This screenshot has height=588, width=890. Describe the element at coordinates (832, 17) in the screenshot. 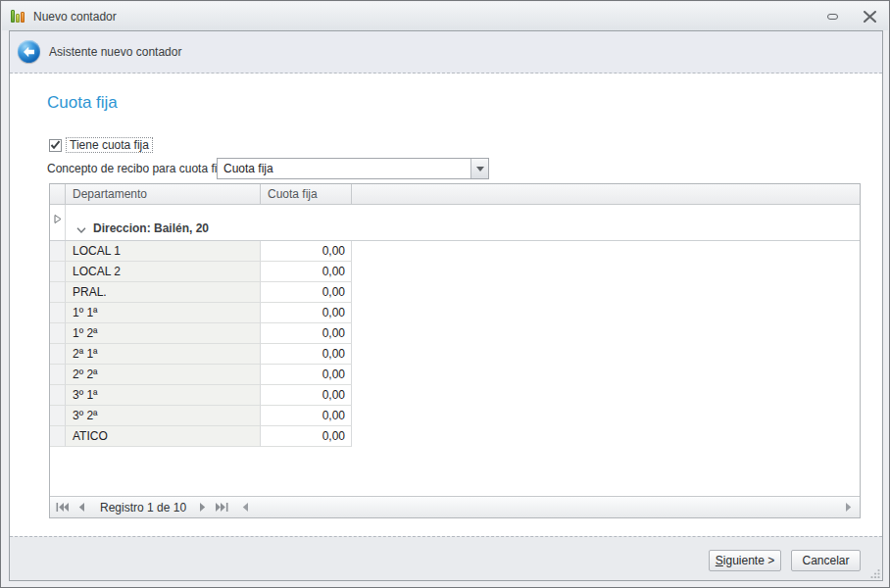

I see `minimize-button` at that location.